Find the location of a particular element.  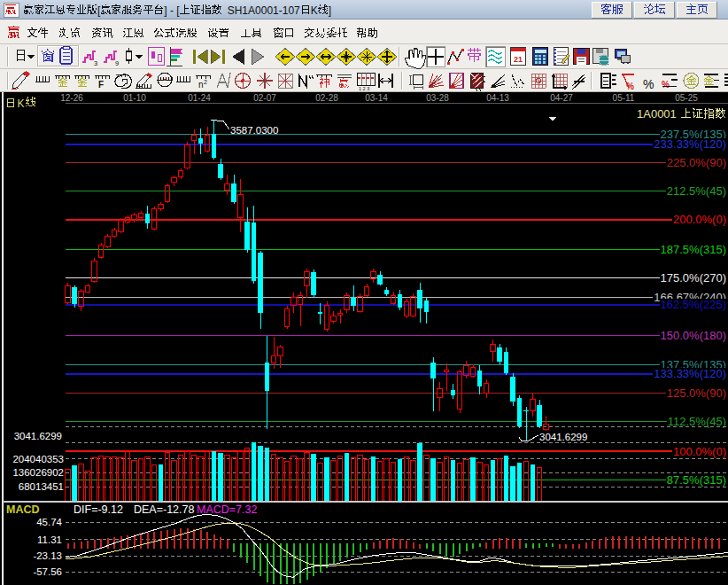

svg-text: MACD is located at coordinates (23, 510).